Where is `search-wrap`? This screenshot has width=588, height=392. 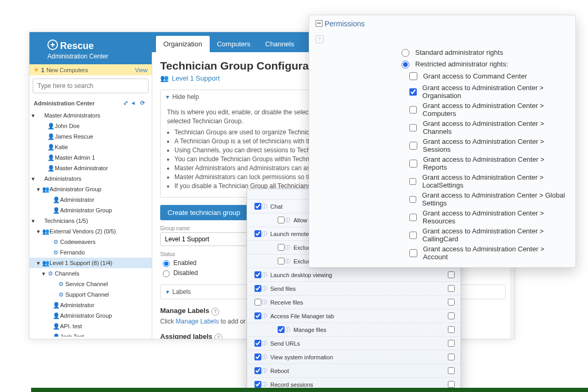 search-wrap is located at coordinates (91, 86).